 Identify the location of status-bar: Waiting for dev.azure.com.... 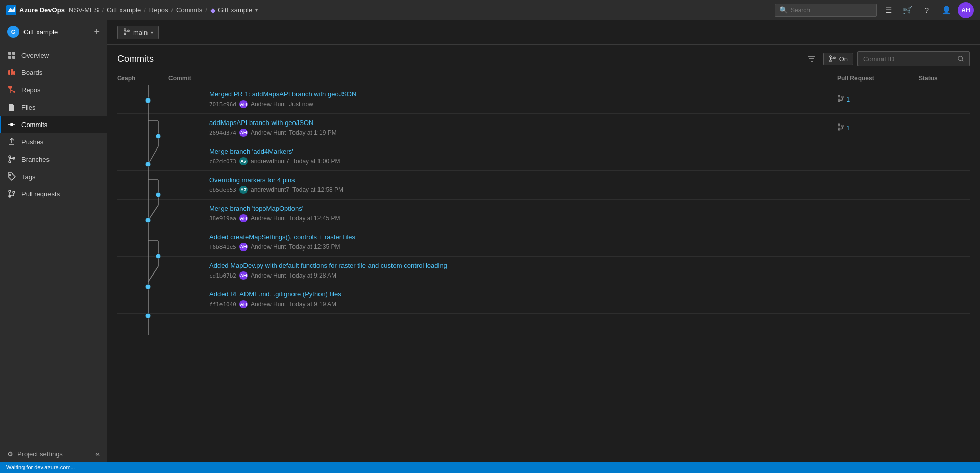
(490, 467).